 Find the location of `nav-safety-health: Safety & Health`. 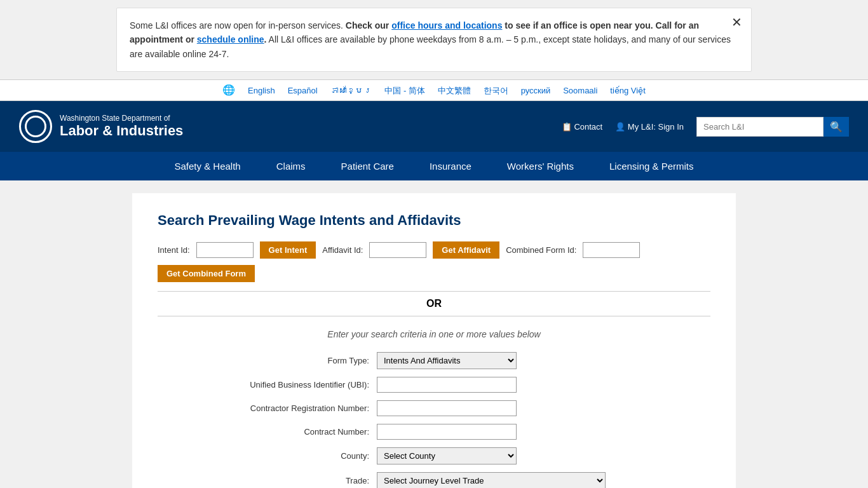

nav-safety-health: Safety & Health is located at coordinates (207, 166).